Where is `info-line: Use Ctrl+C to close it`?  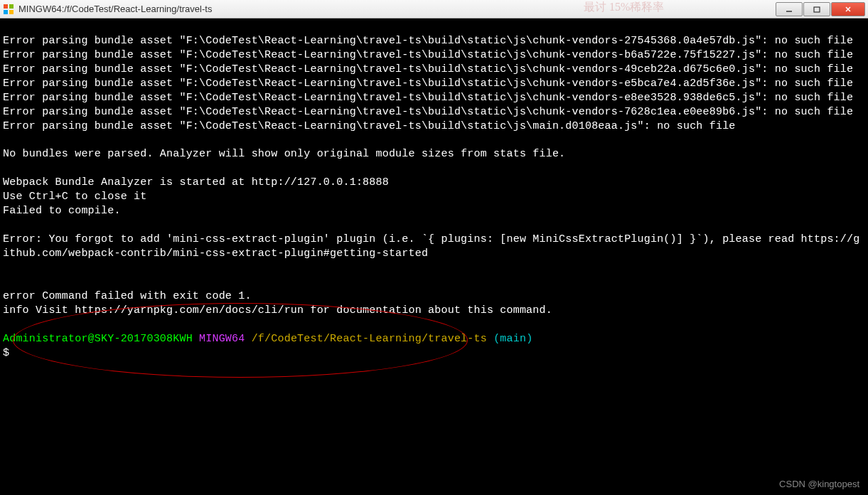 info-line: Use Ctrl+C to close it is located at coordinates (75, 196).